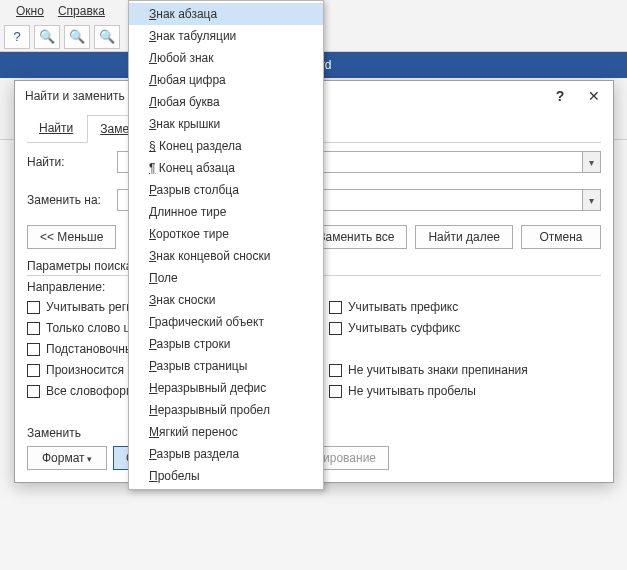  Describe the element at coordinates (226, 212) in the screenshot. I see `special-menu-item: Длинное тире` at that location.